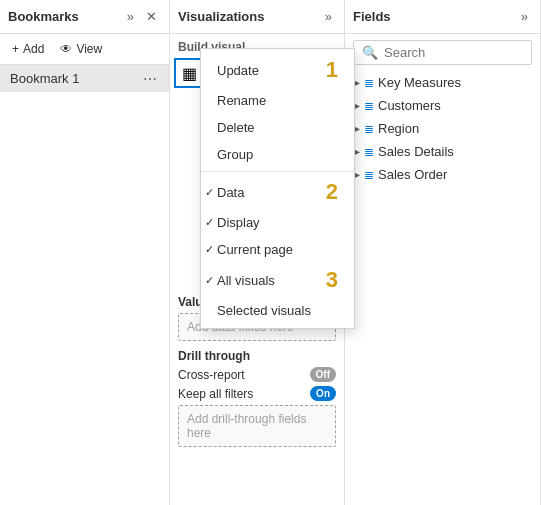 The width and height of the screenshot is (541, 505). Describe the element at coordinates (28, 49) in the screenshot. I see `bookmarks-add-btn: + Add` at that location.